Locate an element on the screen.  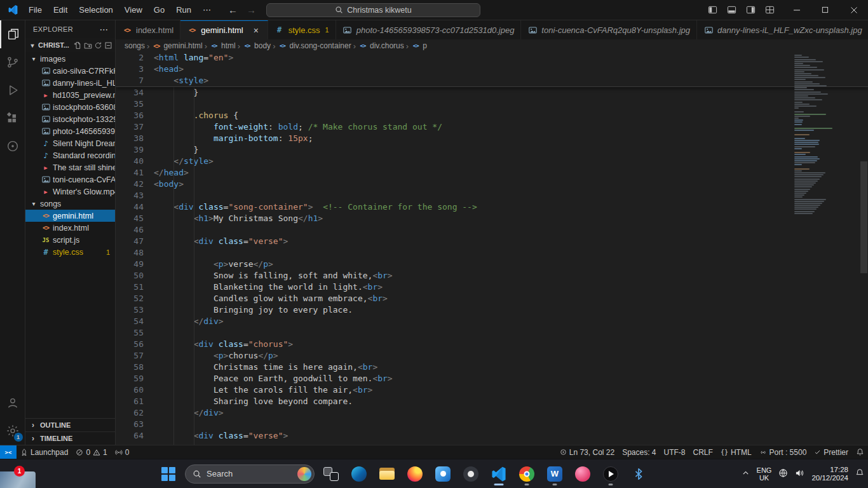
live-server-port: Port : 5500 is located at coordinates (783, 452).